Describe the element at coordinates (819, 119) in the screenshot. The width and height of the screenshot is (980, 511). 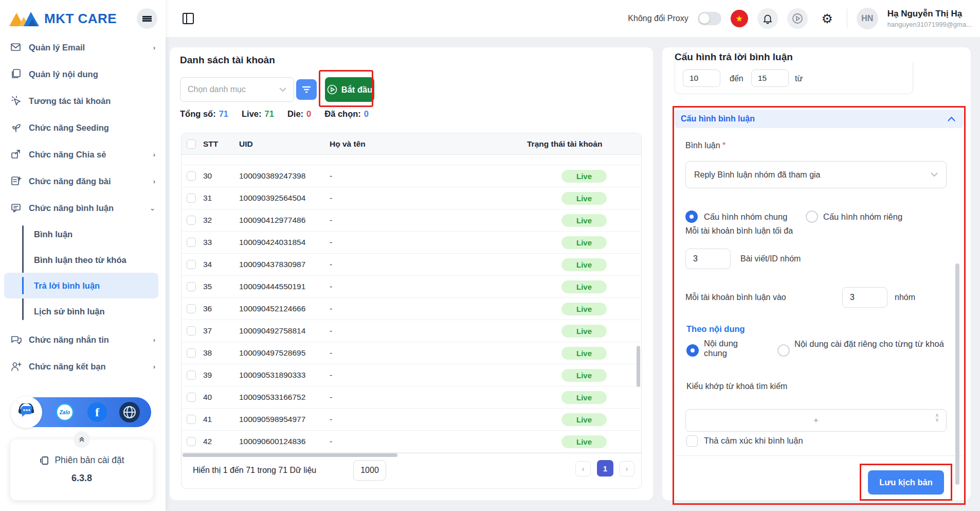
I see `comment-config-section-header: Cấu hình bình luận` at that location.